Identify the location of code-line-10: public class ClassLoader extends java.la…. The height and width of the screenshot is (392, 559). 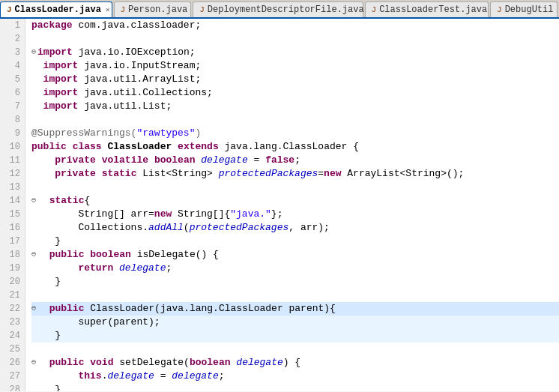
(295, 147).